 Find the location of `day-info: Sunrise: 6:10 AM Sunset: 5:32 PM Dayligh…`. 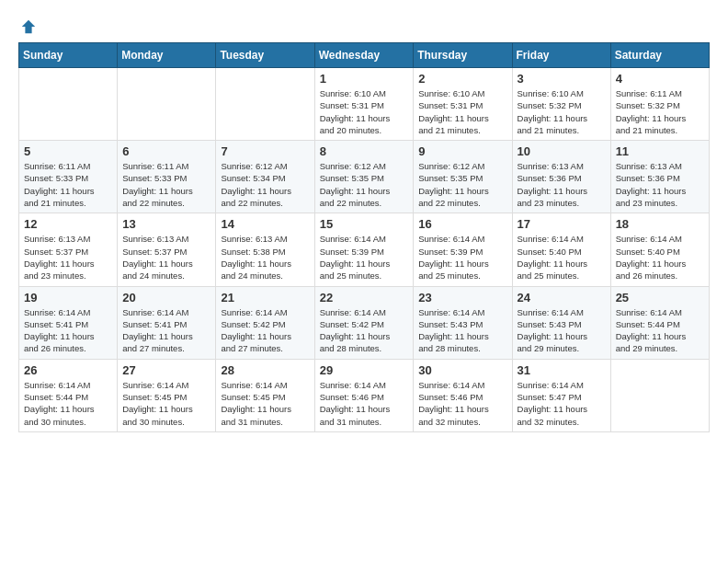

day-info: Sunrise: 6:10 AM Sunset: 5:32 PM Dayligh… is located at coordinates (562, 112).